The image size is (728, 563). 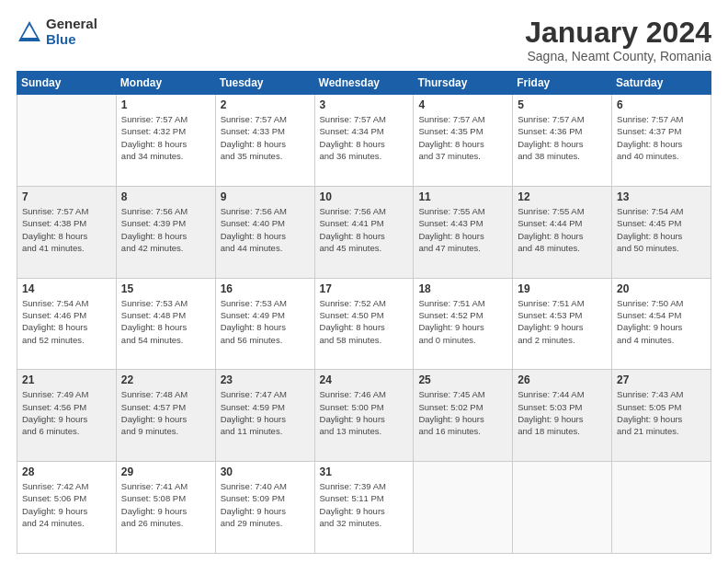 I want to click on logo-blue-text: Blue, so click(x=72, y=40).